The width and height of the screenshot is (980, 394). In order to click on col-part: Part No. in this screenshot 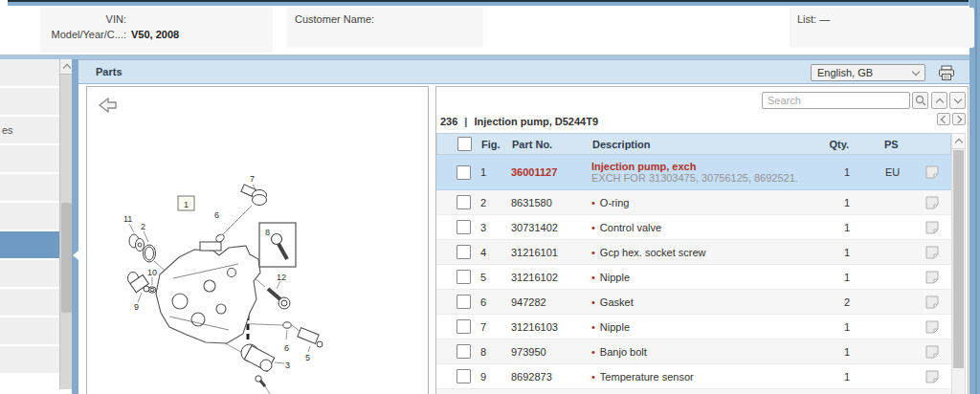, I will do `click(550, 144)`.